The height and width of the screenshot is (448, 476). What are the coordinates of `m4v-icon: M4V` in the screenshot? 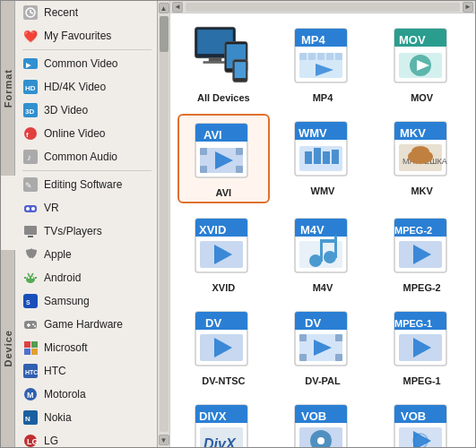 It's located at (323, 246).